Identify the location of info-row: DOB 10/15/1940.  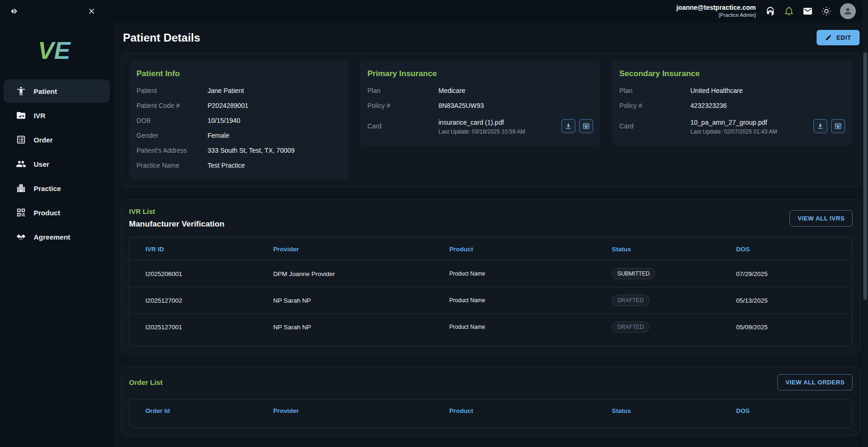
(239, 121).